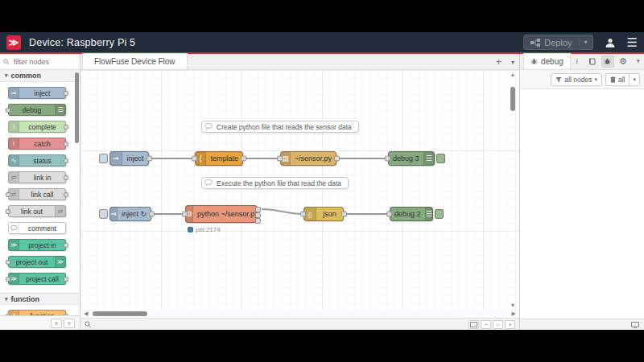 The width and height of the screenshot is (644, 362). What do you see at coordinates (492, 325) in the screenshot?
I see `zoom-controls: − ○ +` at bounding box center [492, 325].